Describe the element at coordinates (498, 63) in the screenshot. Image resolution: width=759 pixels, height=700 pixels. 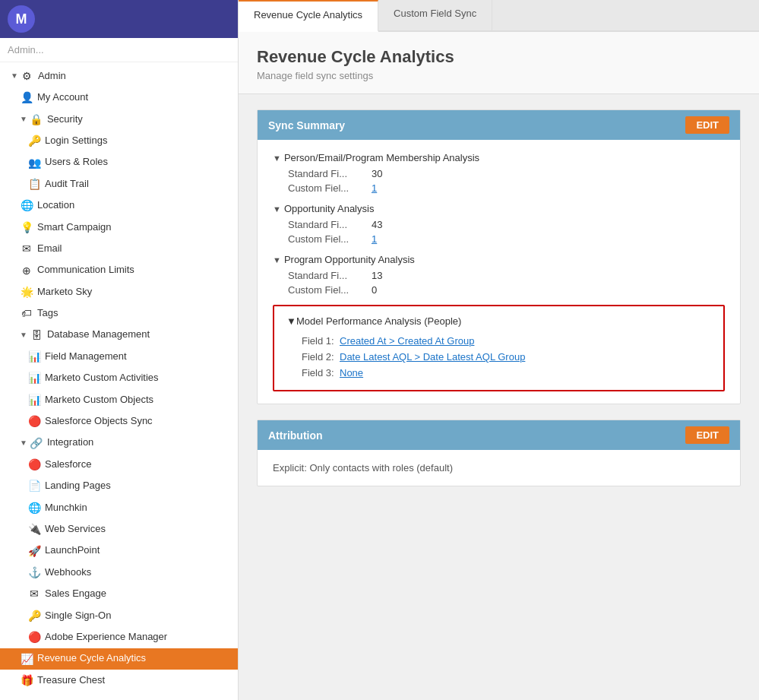
I see `page-header: Revenue Cycle Analytics Manage field syn…` at that location.